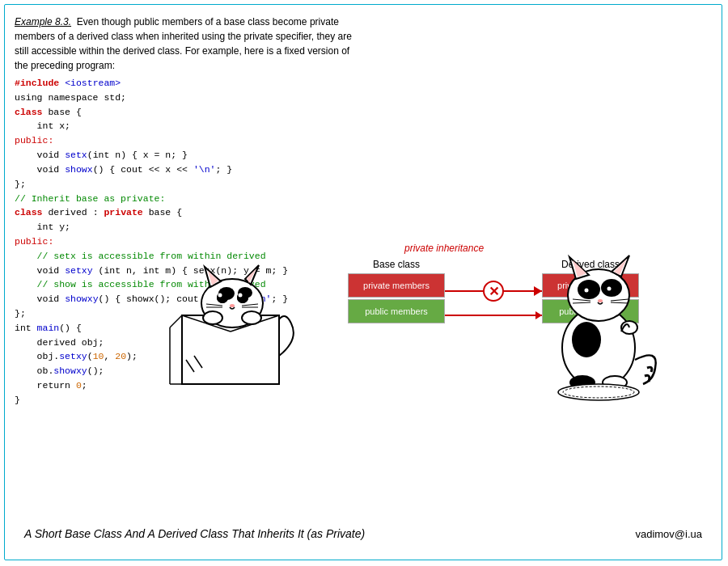 The width and height of the screenshot is (728, 566). I want to click on private-inheritance-label: private inheritance, so click(444, 248).